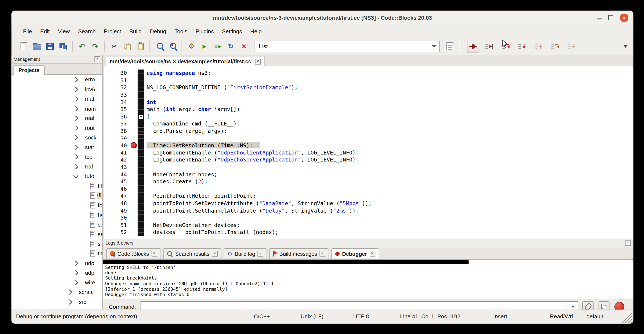  I want to click on menu-build: Build, so click(136, 32).